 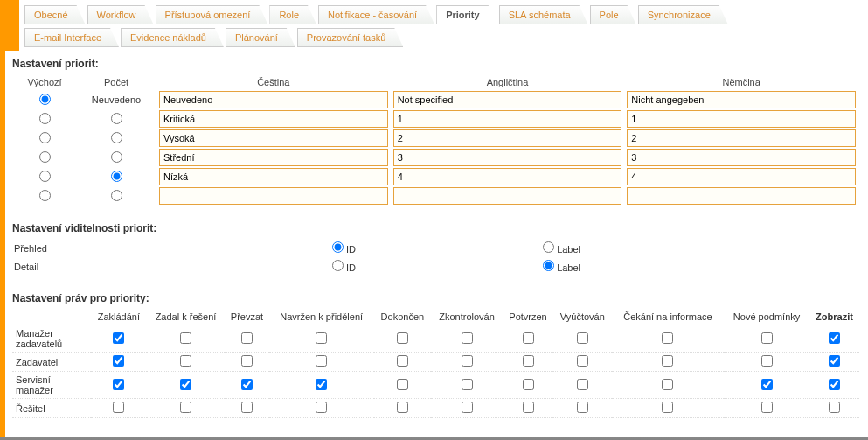 I want to click on tab-pl-nov-n-: Plánování, so click(x=260, y=38).